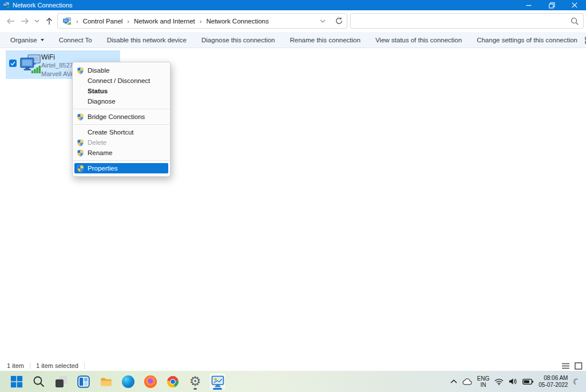 The image size is (586, 392). Describe the element at coordinates (49, 21) in the screenshot. I see `up-arrow-icon` at that location.